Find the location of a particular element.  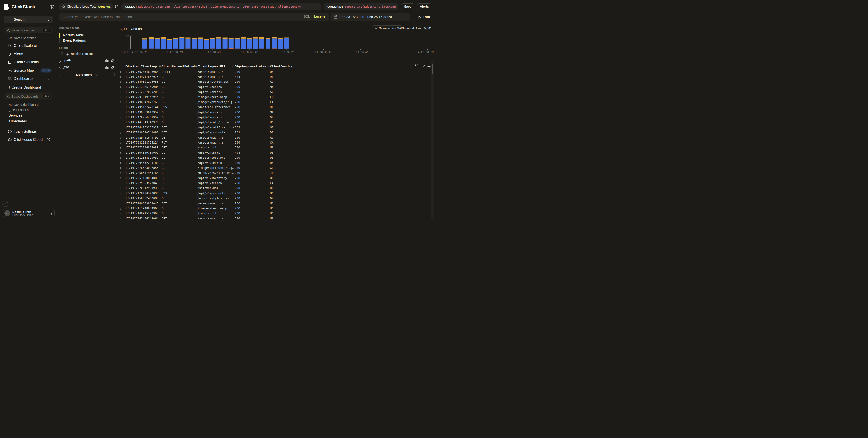

order-by-clause: ORDER BY toDateTime(EdgeStartTimestamp / is located at coordinates (361, 7).